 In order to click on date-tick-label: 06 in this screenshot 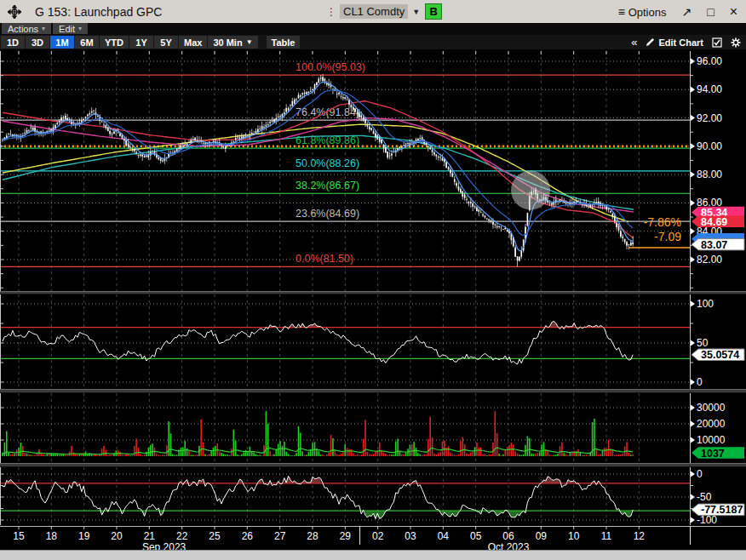, I will do `click(508, 536)`.